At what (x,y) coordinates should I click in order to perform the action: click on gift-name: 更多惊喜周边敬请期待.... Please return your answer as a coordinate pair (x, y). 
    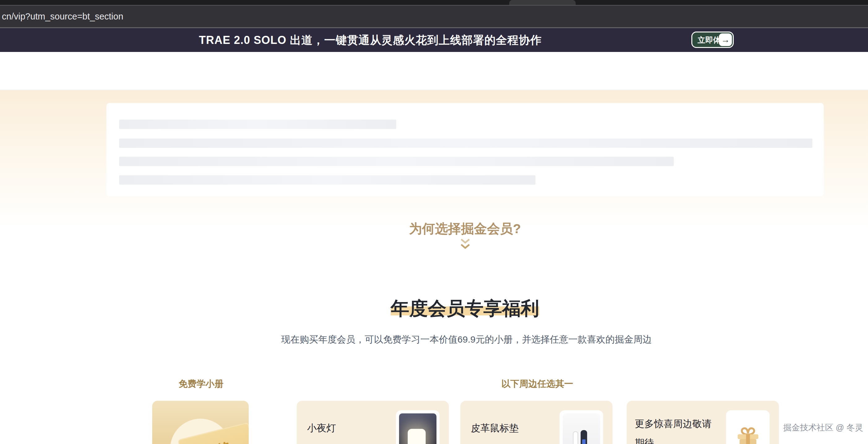
    Looking at the image, I should click on (677, 429).